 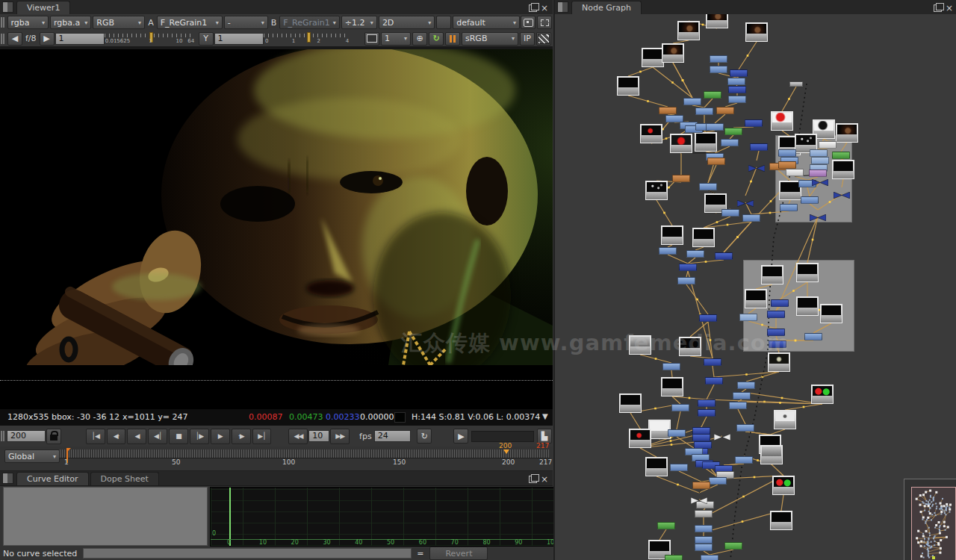 What do you see at coordinates (239, 39) in the screenshot?
I see `gamma-input: 1` at bounding box center [239, 39].